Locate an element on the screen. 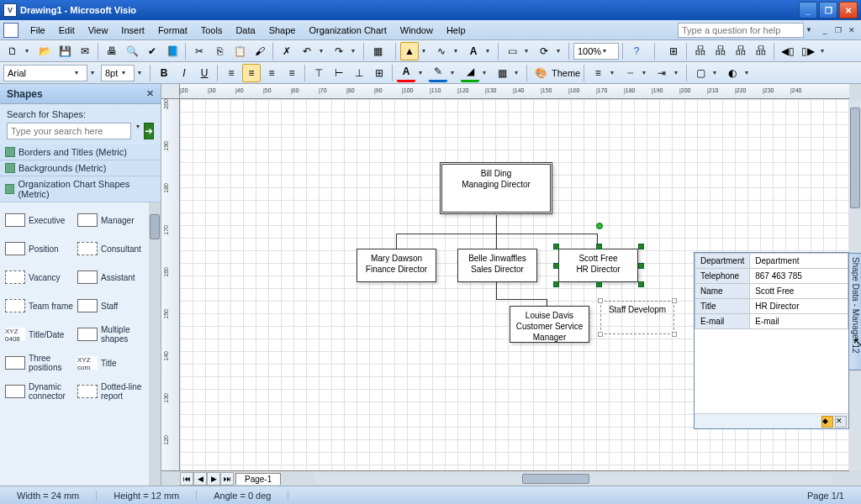  shapes-search-go-button: ➜ is located at coordinates (149, 131).